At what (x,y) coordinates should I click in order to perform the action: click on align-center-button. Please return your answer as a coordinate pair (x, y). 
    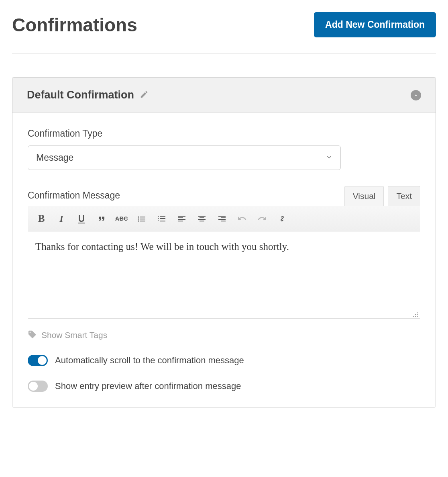
    Looking at the image, I should click on (202, 219).